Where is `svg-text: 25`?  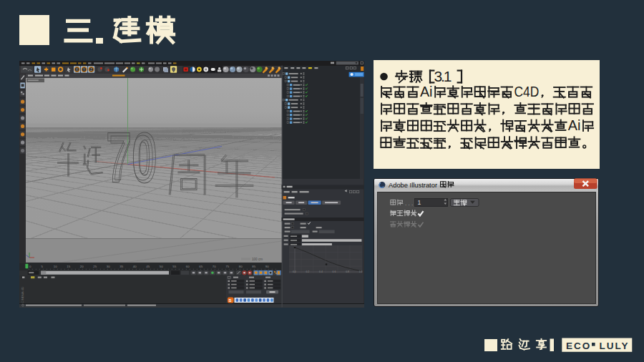 svg-text: 25 is located at coordinates (94, 266).